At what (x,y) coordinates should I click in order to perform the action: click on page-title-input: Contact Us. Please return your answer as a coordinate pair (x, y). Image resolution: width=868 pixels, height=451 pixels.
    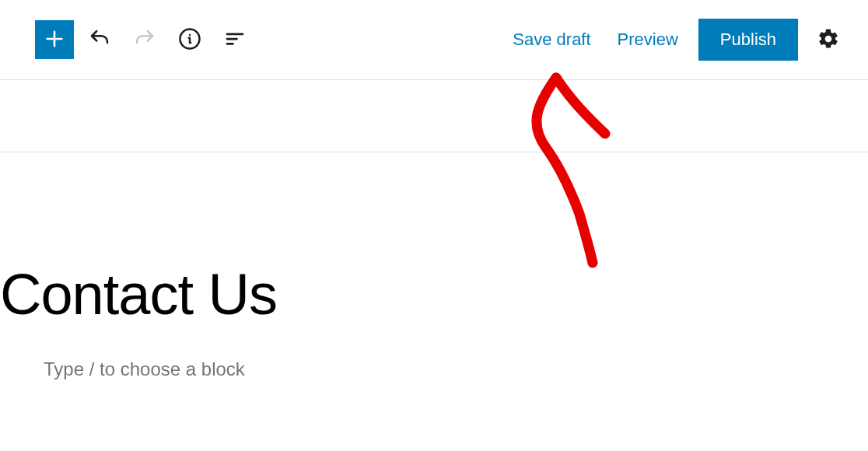
    Looking at the image, I should click on (434, 294).